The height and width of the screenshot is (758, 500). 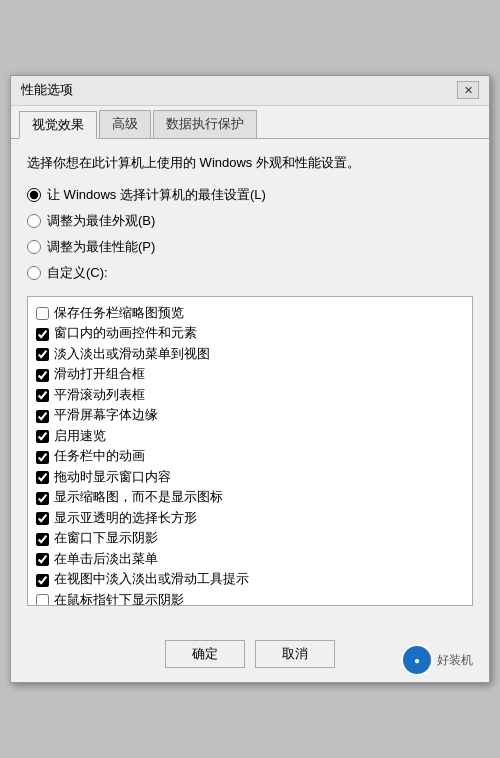 What do you see at coordinates (455, 660) in the screenshot?
I see `watermark-text: 好装机` at bounding box center [455, 660].